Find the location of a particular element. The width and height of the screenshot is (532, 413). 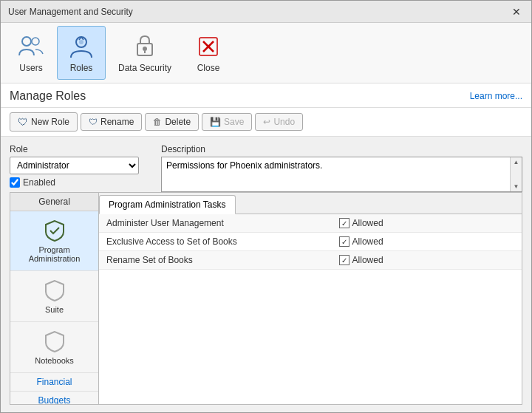

sidebar-item-suite: Suite is located at coordinates (55, 297).